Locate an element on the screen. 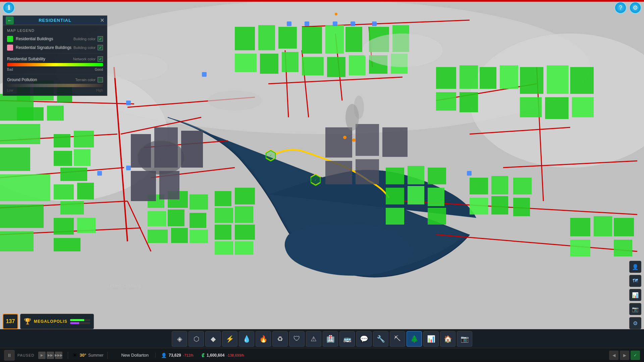  tool-photo: 📷 is located at coordinates (465, 339).